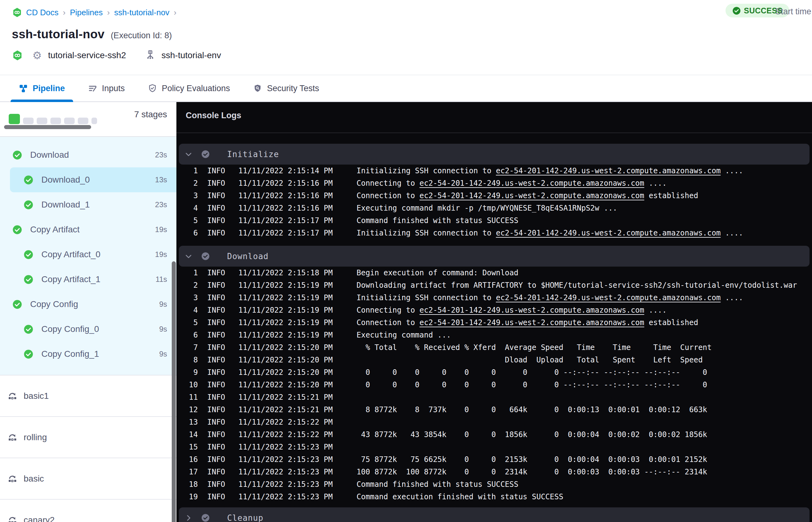 This screenshot has height=522, width=812. I want to click on log-line: 4INFO11/11/2022 2:15:16 PMExecuting comm…, so click(494, 208).